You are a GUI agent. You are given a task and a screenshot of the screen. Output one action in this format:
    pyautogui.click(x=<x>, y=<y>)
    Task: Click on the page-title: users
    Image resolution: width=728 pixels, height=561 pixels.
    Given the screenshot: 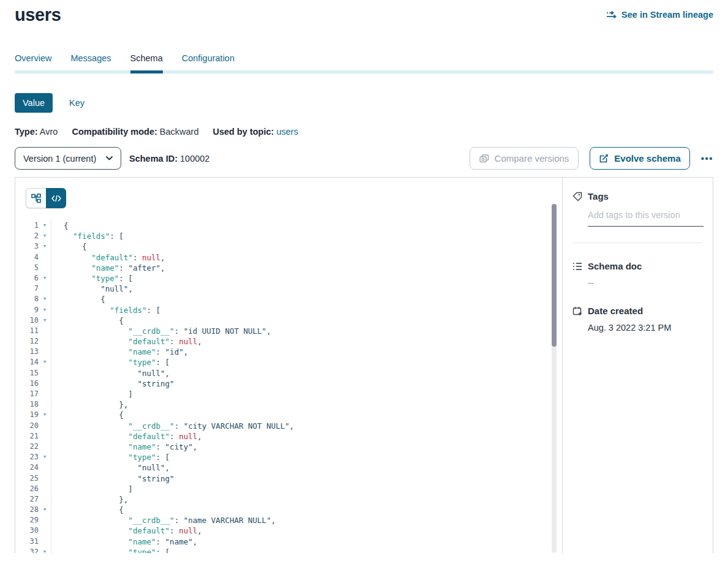 What is the action you would take?
    pyautogui.click(x=38, y=15)
    